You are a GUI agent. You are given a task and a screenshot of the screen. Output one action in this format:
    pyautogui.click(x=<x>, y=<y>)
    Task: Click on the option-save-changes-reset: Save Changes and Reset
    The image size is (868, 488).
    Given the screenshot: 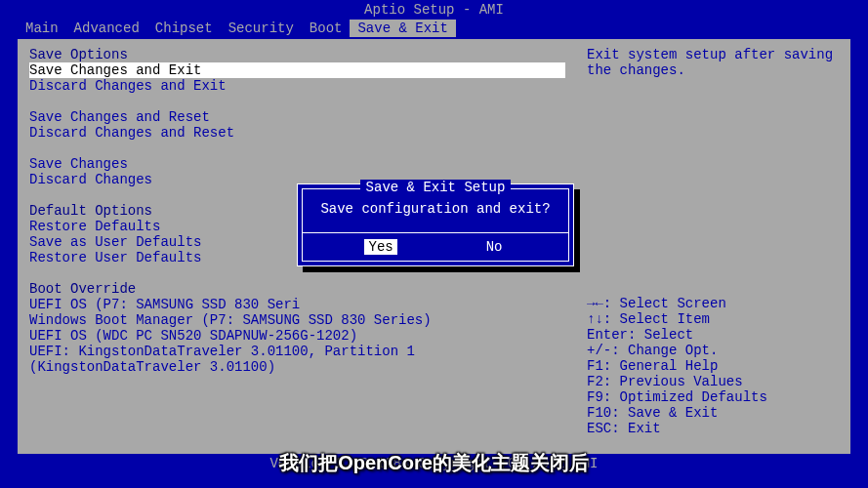 What is the action you would take?
    pyautogui.click(x=297, y=117)
    